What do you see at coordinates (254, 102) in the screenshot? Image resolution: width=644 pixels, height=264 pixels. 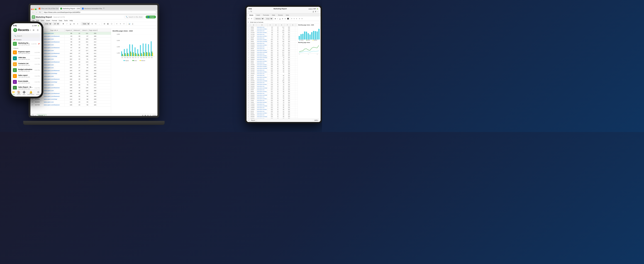 I see `tablet-date-cell: 7/6/20` at bounding box center [254, 102].